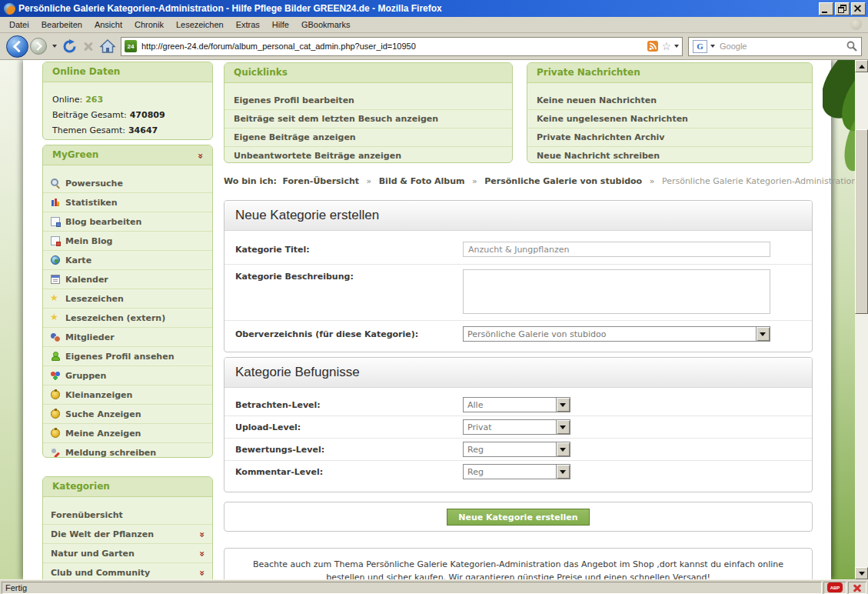 This screenshot has height=594, width=868. What do you see at coordinates (128, 534) in the screenshot?
I see `sidebar-item-welt-der-pflanzen: Die Welt der Pflanzen` at bounding box center [128, 534].